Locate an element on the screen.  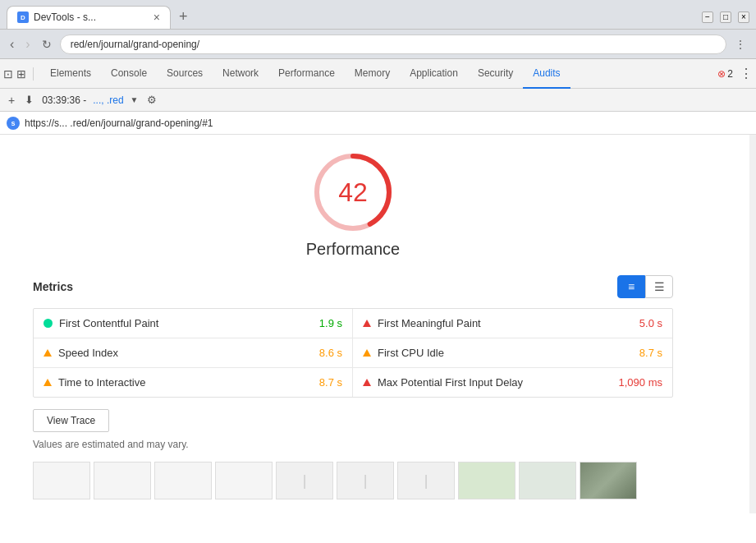
extensions-button: ⋮ is located at coordinates (740, 44).